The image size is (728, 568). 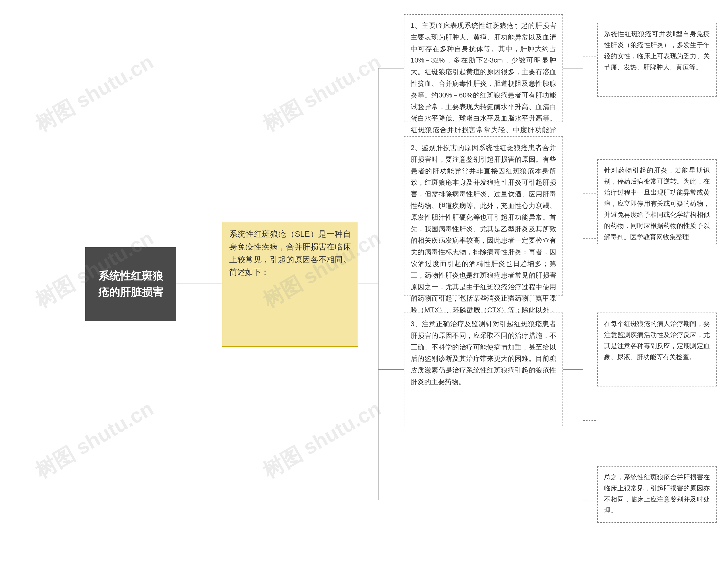 I want to click on central-node: 系统性红斑狼疮的肝脏损害, so click(x=131, y=284).